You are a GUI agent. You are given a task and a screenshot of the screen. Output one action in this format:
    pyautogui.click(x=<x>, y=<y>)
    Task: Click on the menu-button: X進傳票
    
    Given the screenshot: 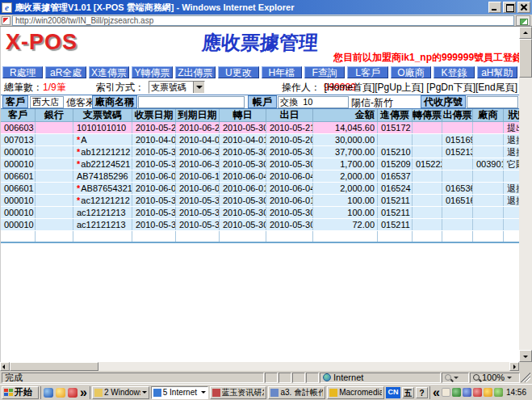 What is the action you would take?
    pyautogui.click(x=109, y=73)
    